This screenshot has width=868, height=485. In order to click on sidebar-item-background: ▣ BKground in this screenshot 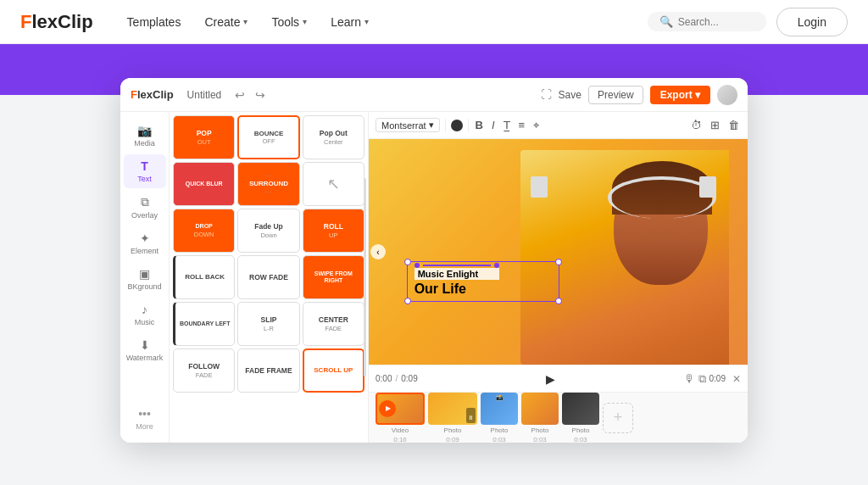, I will do `click(145, 279)`.